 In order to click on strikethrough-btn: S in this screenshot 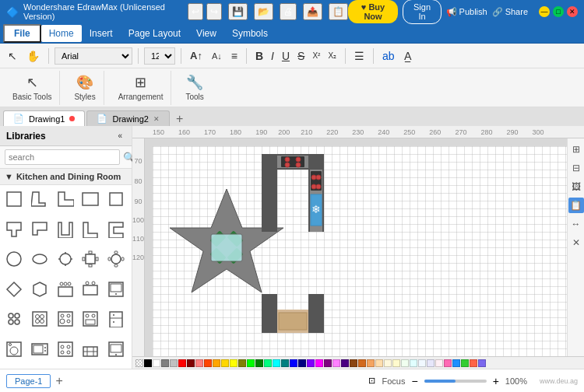, I will do `click(301, 56)`.